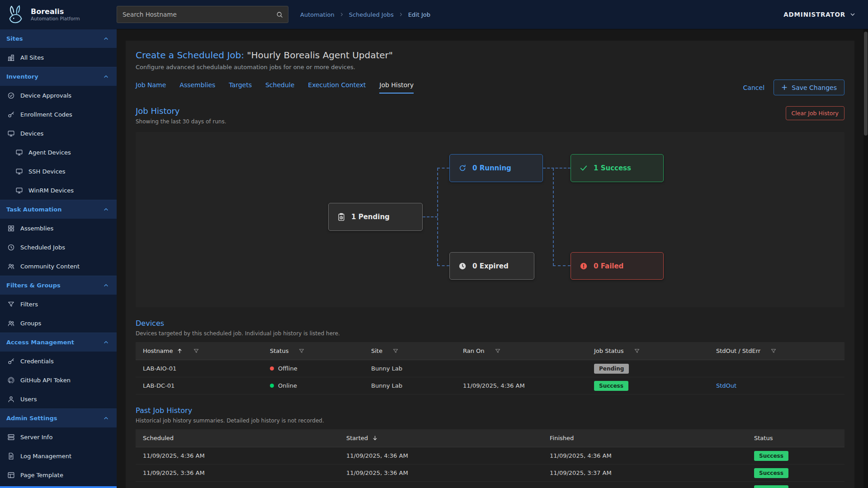  I want to click on node-failed: 0 Failed, so click(617, 266).